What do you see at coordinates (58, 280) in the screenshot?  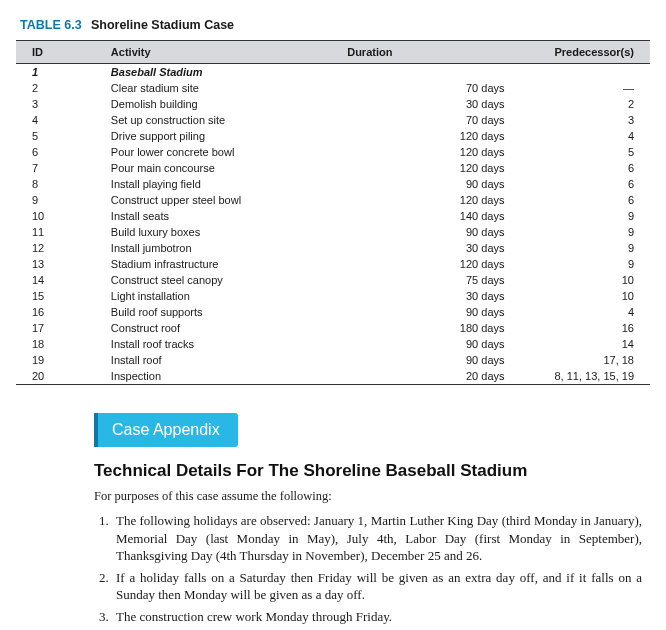 I see `cell-id: 14` at bounding box center [58, 280].